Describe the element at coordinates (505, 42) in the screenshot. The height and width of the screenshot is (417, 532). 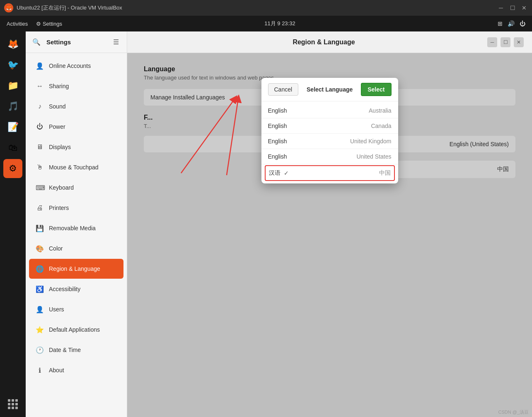
I see `content-maximize-button: ☐` at that location.